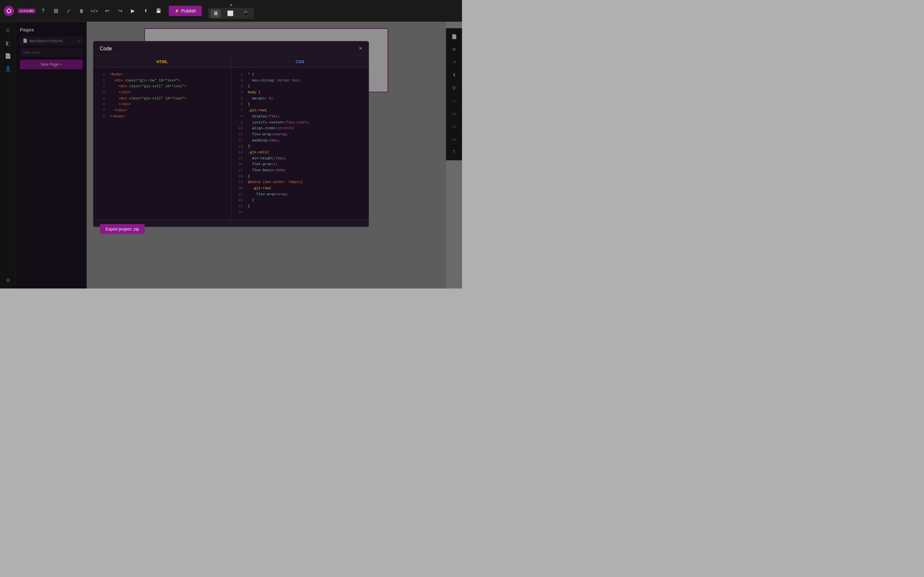 This screenshot has height=577, width=924. Describe the element at coordinates (27, 11) in the screenshot. I see `version-badge: v1.0.0-alfa` at that location.